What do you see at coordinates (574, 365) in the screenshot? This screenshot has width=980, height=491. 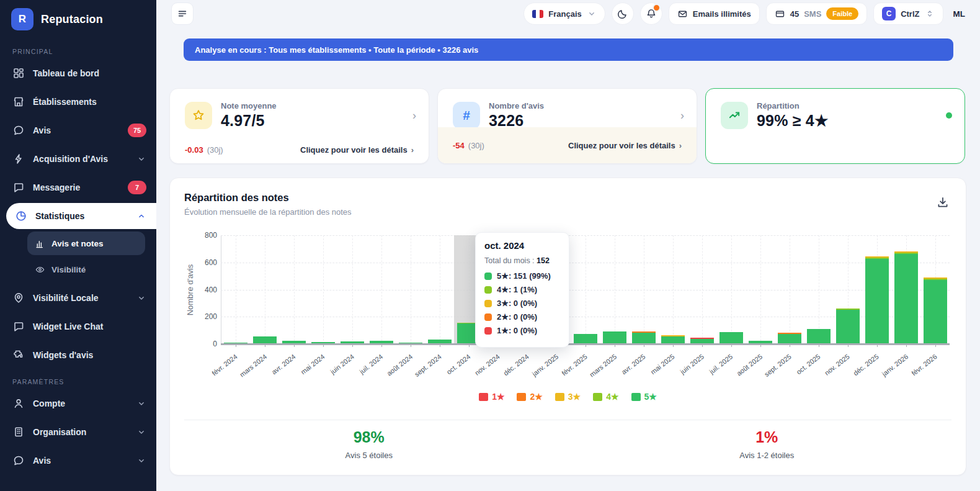 I see `x-tick-label: févr. 2025` at bounding box center [574, 365].